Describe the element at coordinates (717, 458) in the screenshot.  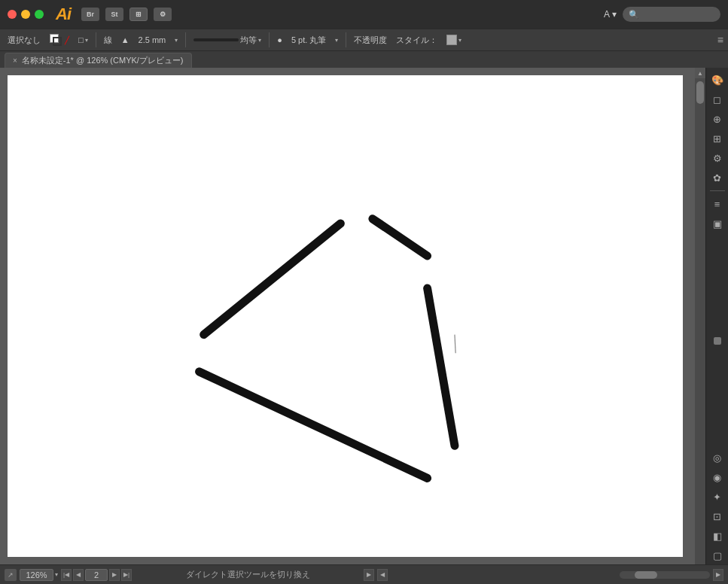
I see `target-icon: ◎` at that location.